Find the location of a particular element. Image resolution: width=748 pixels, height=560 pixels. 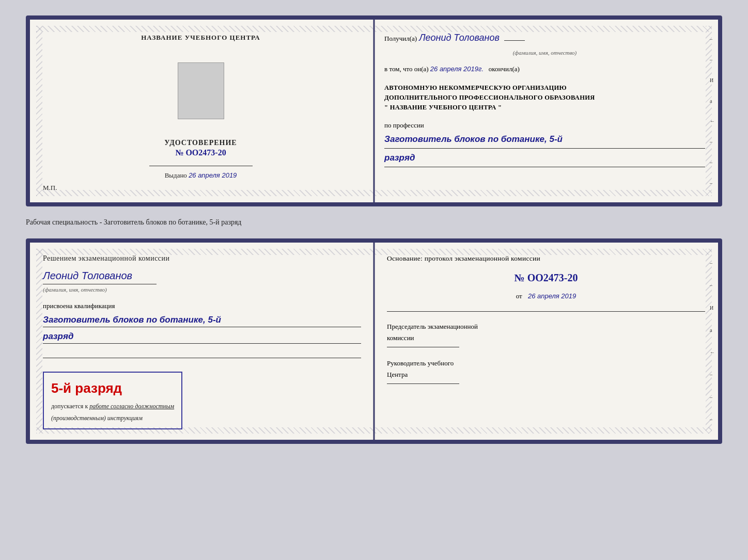

photo-placeholder is located at coordinates (201, 91).